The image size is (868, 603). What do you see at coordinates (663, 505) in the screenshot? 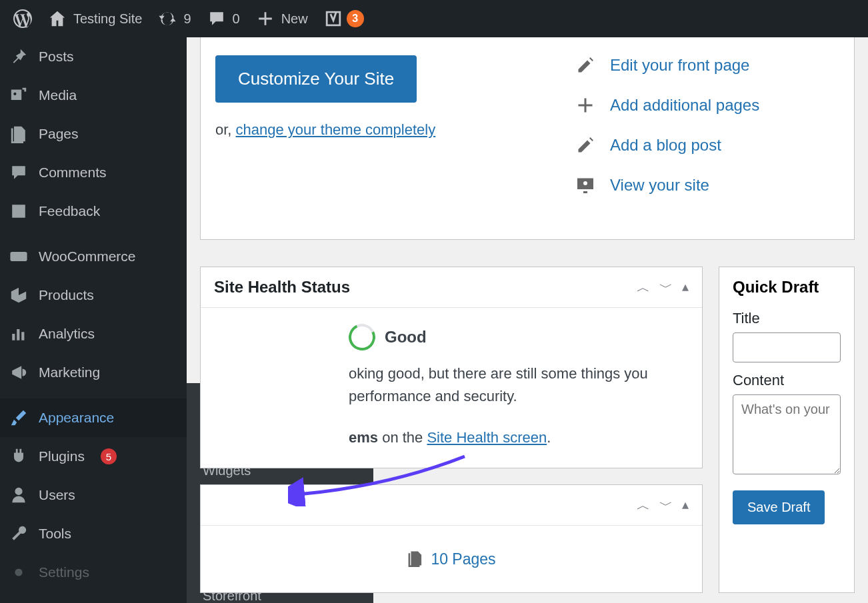
I see `card-controls: ︿ ﹀ ▴` at bounding box center [663, 505].